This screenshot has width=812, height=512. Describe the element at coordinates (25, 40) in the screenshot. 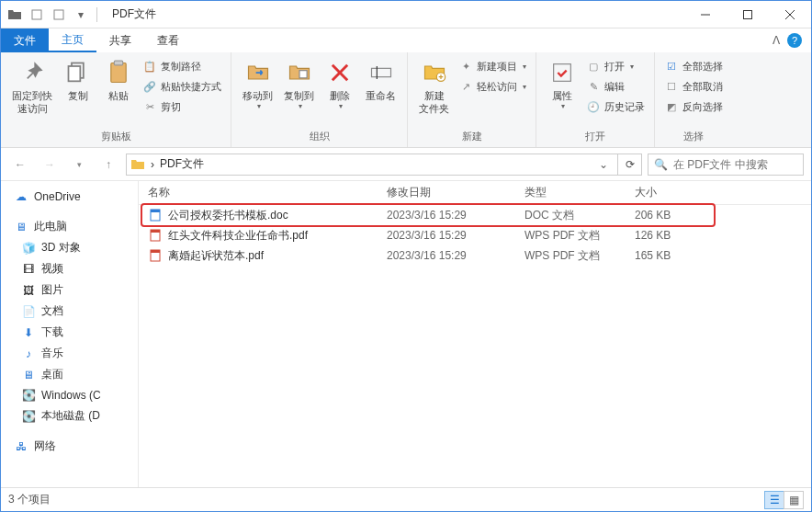

I see `tab-file: 文件` at that location.